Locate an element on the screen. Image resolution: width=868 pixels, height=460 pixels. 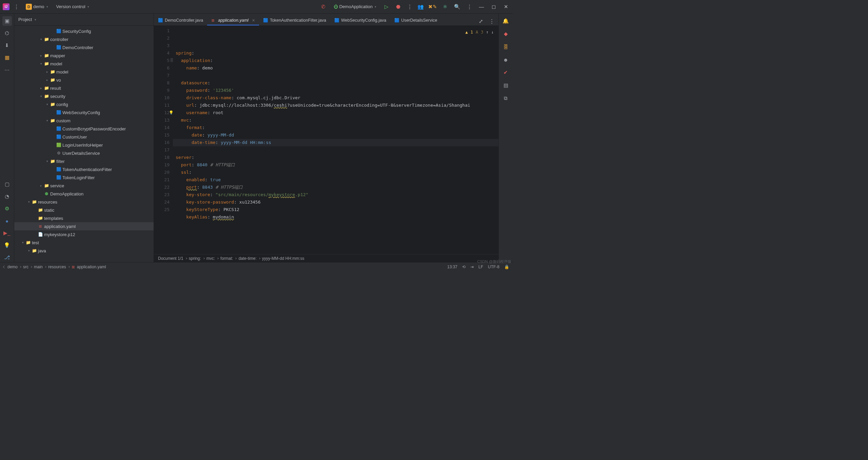
tree-item-application-yaml: ≣application.yaml is located at coordinates (84, 226).